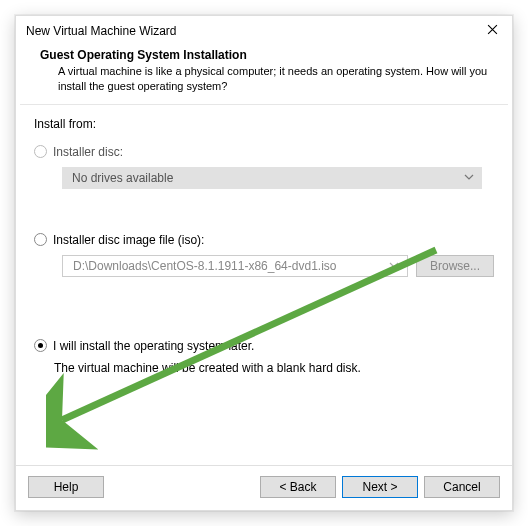  I want to click on back-button-label: < Back, so click(298, 487).